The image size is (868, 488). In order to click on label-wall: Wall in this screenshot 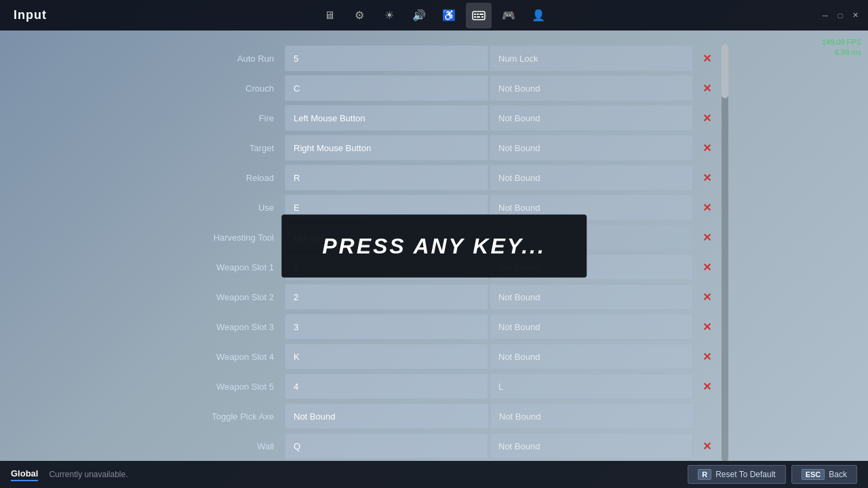, I will do `click(217, 446)`.